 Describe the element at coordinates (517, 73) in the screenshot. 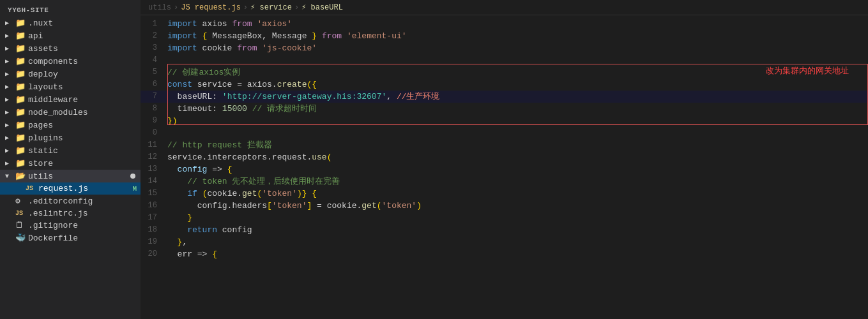

I see `line-content: // 创建axios实例` at that location.